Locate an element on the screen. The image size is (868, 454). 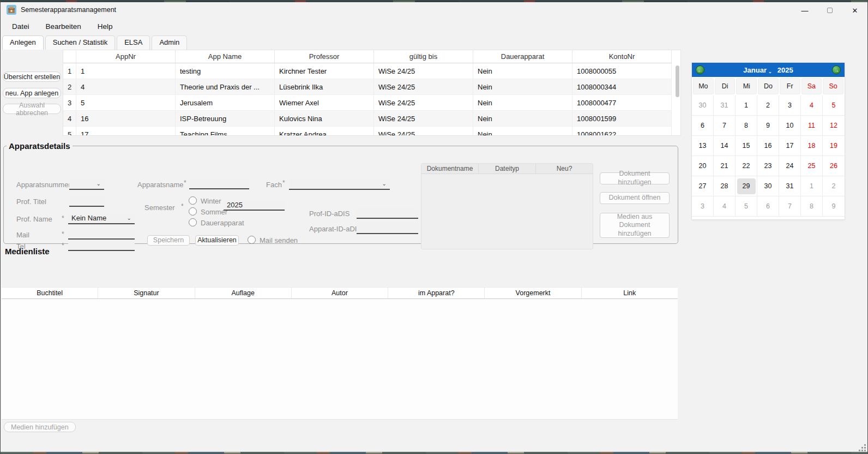
calendar-day-cell: 20 is located at coordinates (703, 166).